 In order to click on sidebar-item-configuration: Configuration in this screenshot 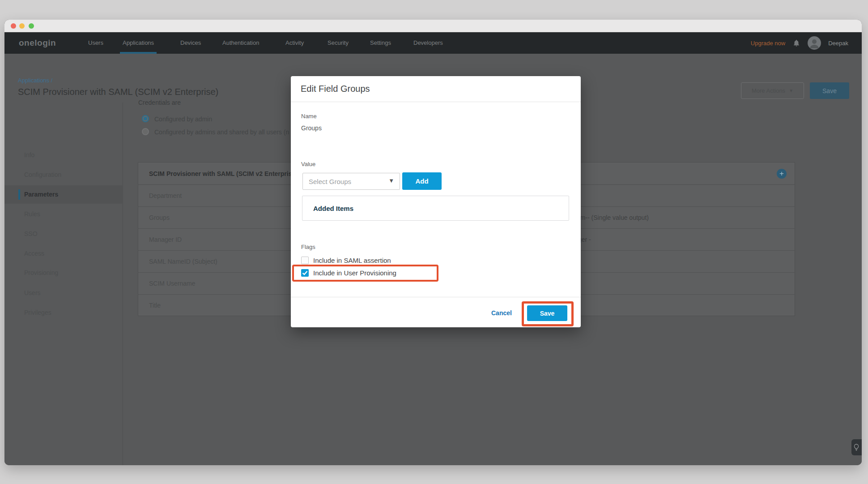, I will do `click(64, 175)`.